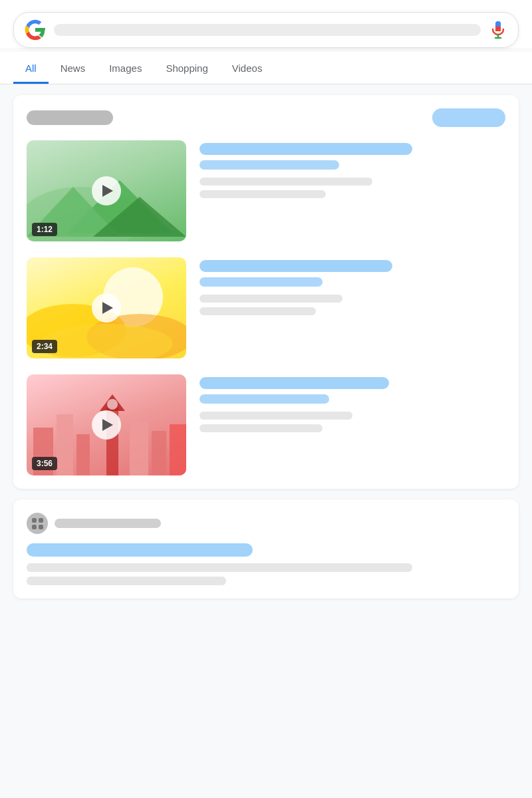  I want to click on card-title, so click(70, 118).